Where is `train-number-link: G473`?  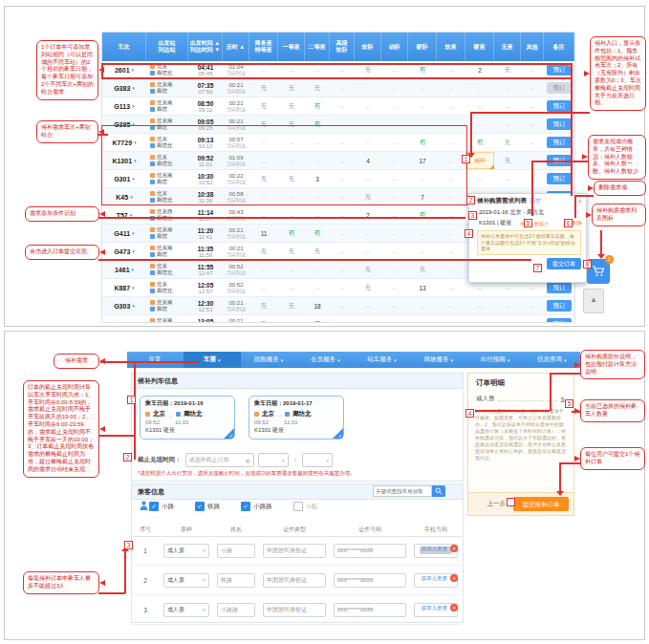
train-number-link: G473 is located at coordinates (122, 252).